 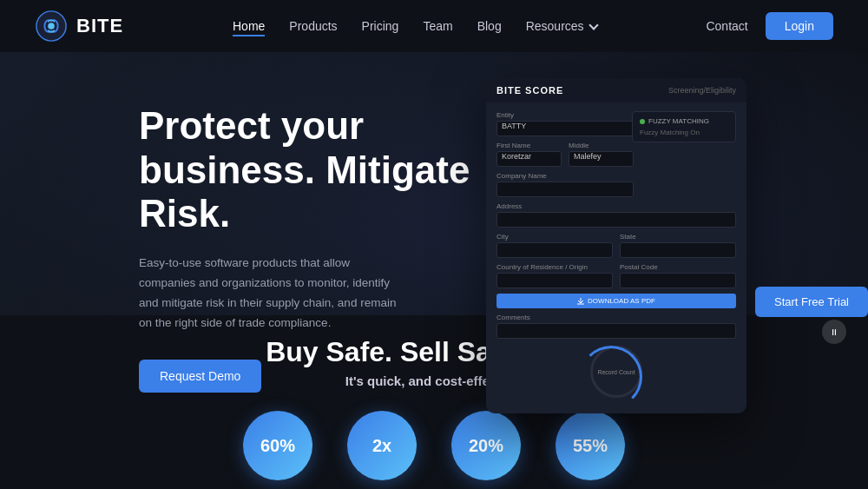 I want to click on nav-link-products: Products, so click(x=312, y=26).